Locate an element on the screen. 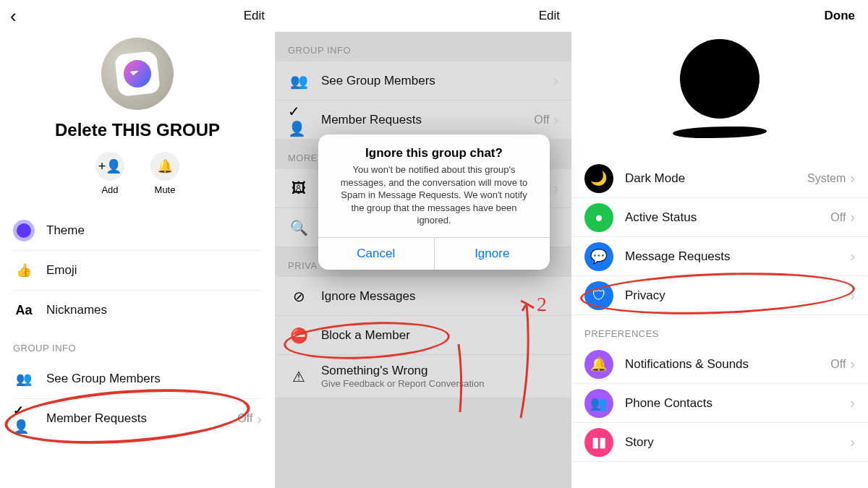  message-requests-label: Message Requests is located at coordinates (738, 257).